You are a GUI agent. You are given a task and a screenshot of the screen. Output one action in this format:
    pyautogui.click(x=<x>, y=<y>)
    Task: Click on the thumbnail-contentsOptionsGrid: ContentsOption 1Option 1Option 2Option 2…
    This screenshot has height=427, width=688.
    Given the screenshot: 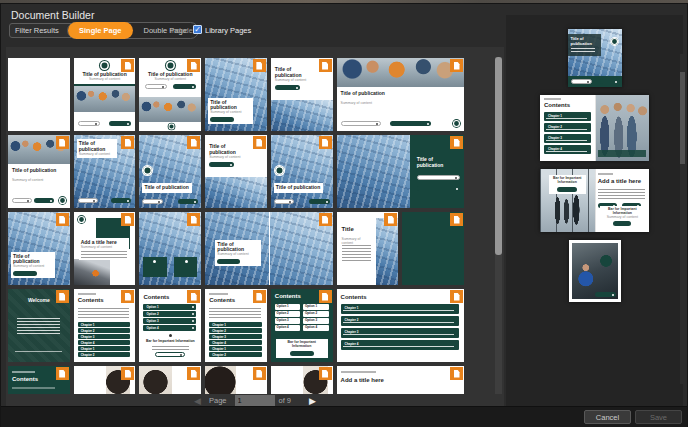 What is the action you would take?
    pyautogui.click(x=302, y=326)
    